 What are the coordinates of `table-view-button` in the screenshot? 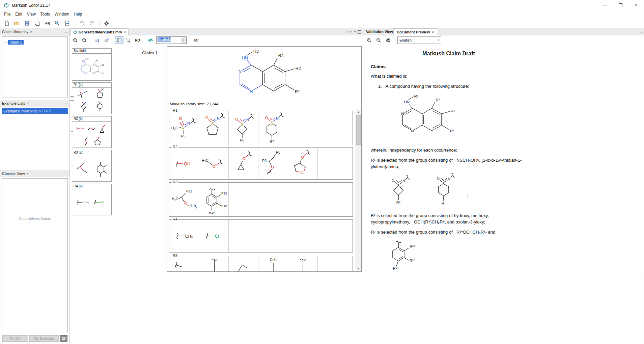 It's located at (119, 40).